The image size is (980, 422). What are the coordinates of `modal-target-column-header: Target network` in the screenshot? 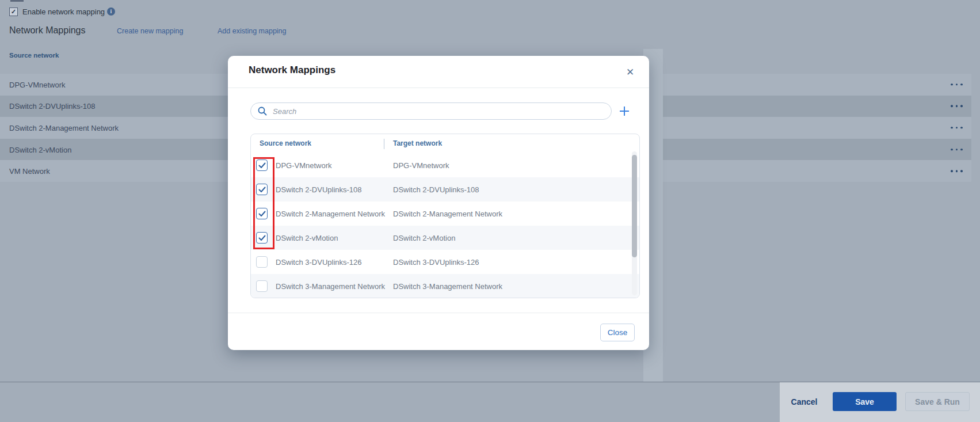 It's located at (418, 143).